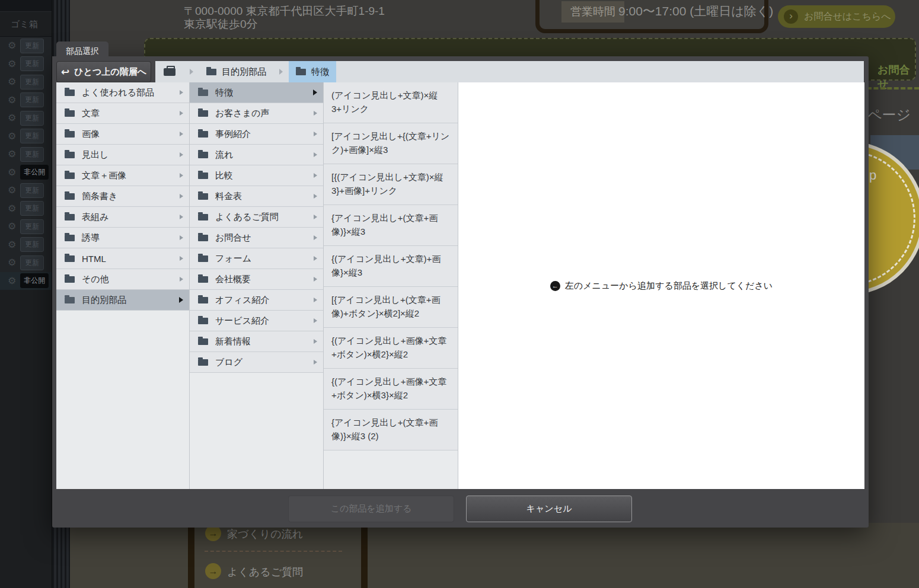  I want to click on category-item: よくあるご質問, so click(256, 217).